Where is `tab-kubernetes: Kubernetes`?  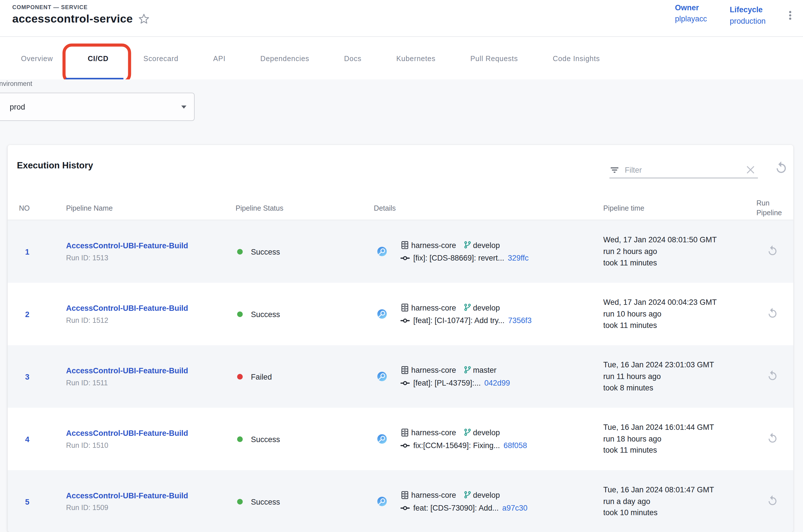 tab-kubernetes: Kubernetes is located at coordinates (416, 58).